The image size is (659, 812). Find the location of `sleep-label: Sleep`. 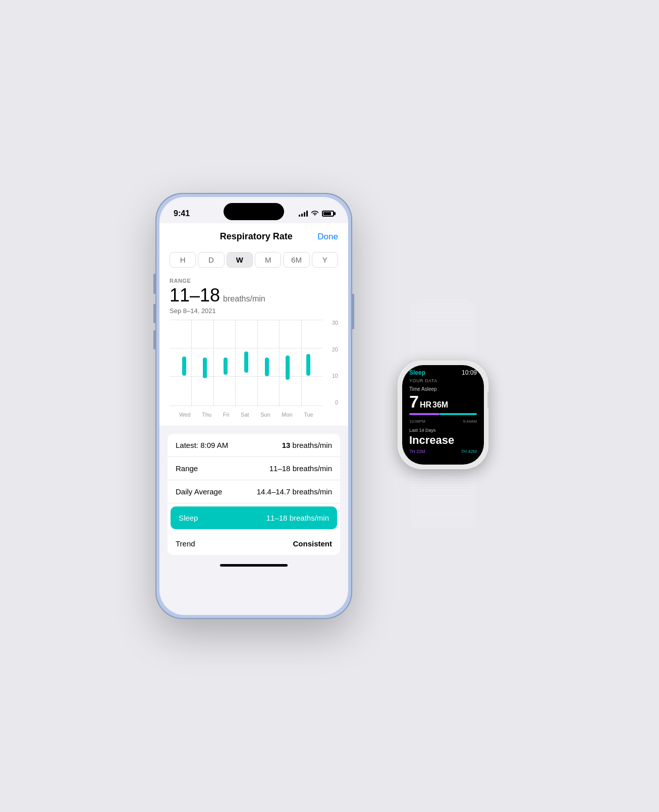

sleep-label: Sleep is located at coordinates (188, 518).